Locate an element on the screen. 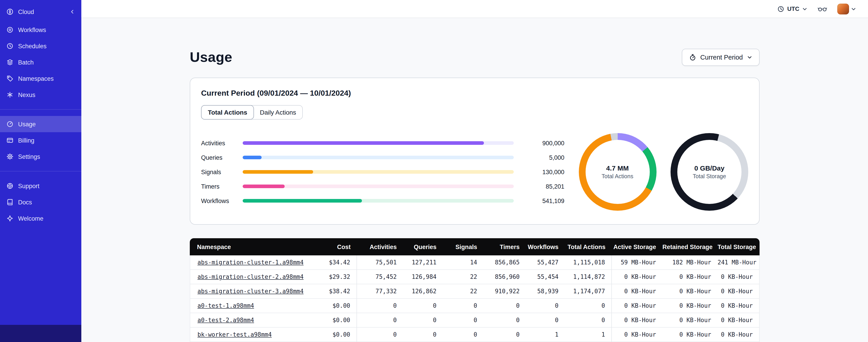  page-header: Usage Current Period is located at coordinates (474, 57).